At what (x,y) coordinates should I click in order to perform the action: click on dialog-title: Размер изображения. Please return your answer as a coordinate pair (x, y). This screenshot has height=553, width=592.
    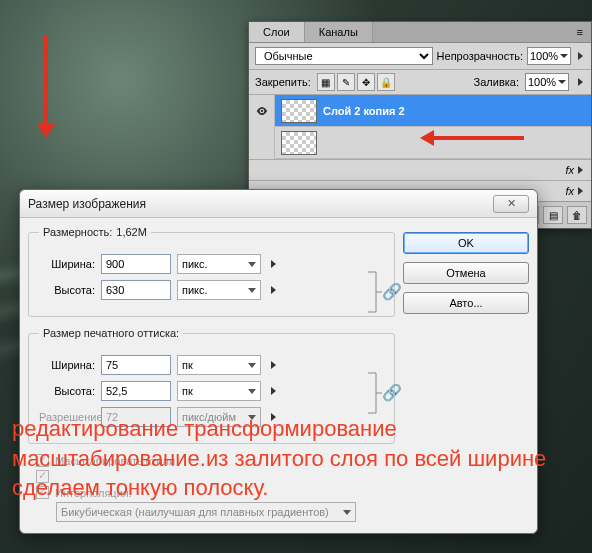
    Looking at the image, I should click on (87, 204).